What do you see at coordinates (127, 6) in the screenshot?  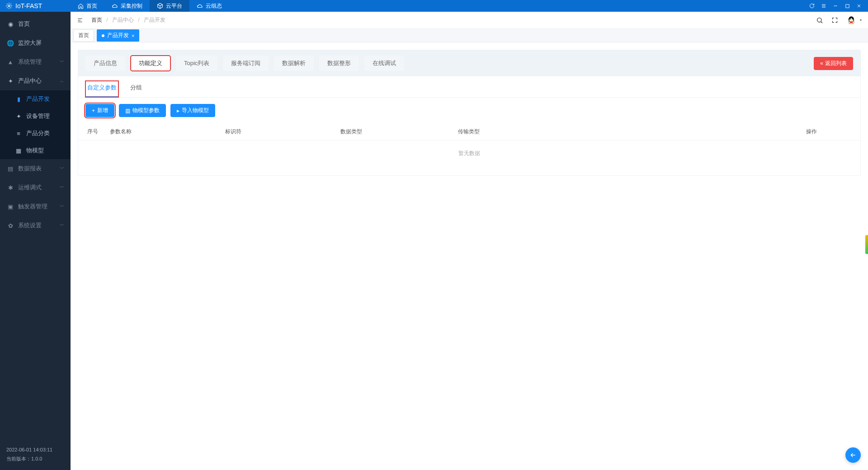 I see `topnav-capture: 采集控制` at bounding box center [127, 6].